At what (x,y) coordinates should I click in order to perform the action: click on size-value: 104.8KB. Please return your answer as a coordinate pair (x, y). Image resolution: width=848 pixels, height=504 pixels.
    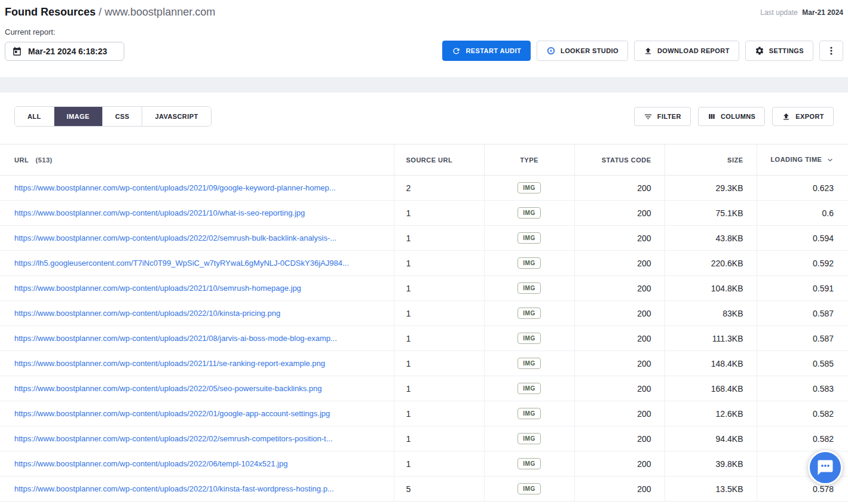
    Looking at the image, I should click on (711, 288).